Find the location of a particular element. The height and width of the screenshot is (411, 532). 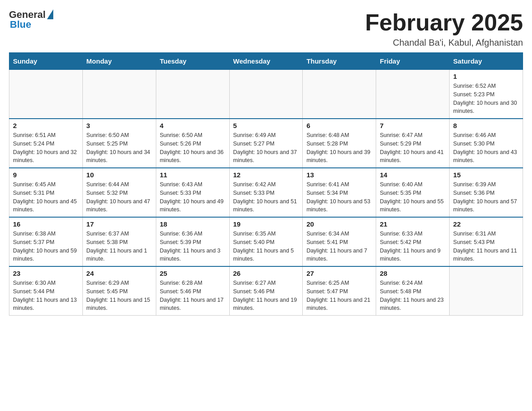

weekday-header-friday: Friday is located at coordinates (413, 61).